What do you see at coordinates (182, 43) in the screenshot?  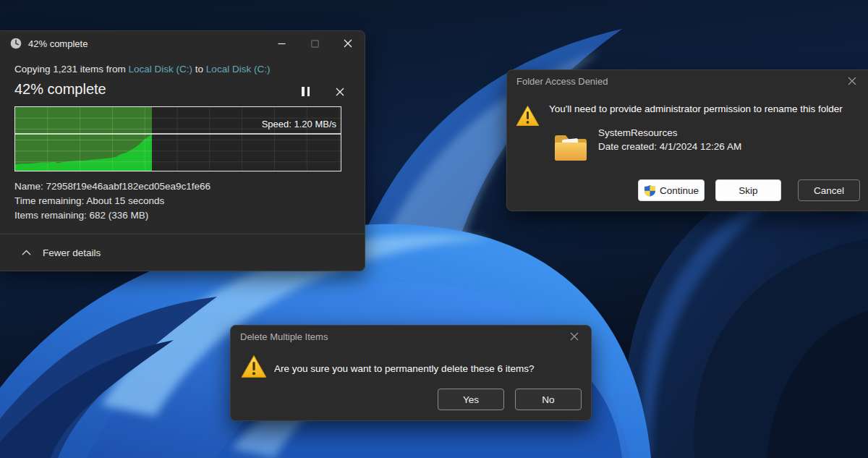 I see `copy-titlebar: 42% complete` at bounding box center [182, 43].